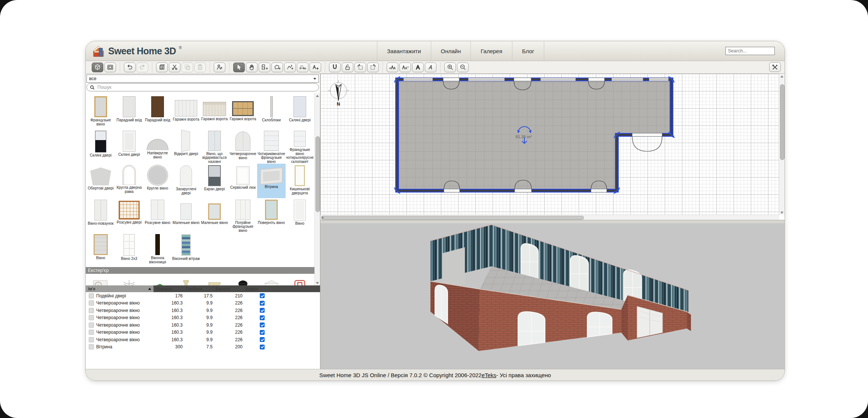 The height and width of the screenshot is (418, 868). What do you see at coordinates (450, 67) in the screenshot?
I see `zoom-in-button` at bounding box center [450, 67].